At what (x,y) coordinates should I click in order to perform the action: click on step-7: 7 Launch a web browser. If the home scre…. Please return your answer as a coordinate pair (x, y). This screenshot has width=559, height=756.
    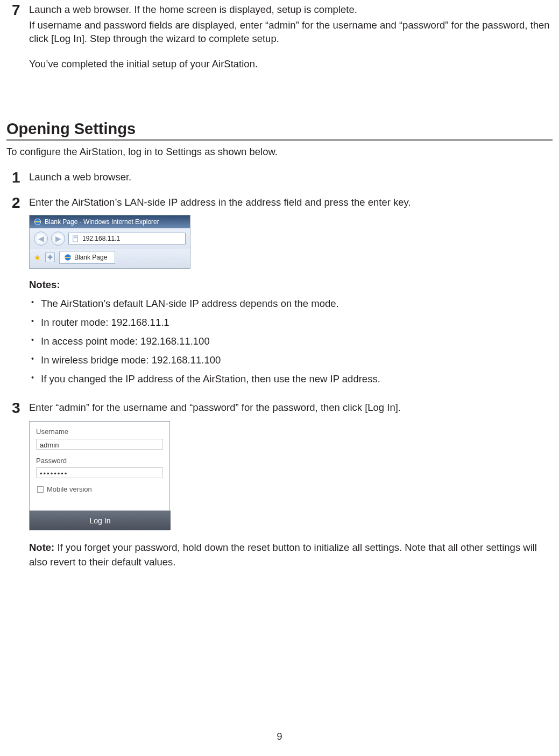
    Looking at the image, I should click on (280, 37).